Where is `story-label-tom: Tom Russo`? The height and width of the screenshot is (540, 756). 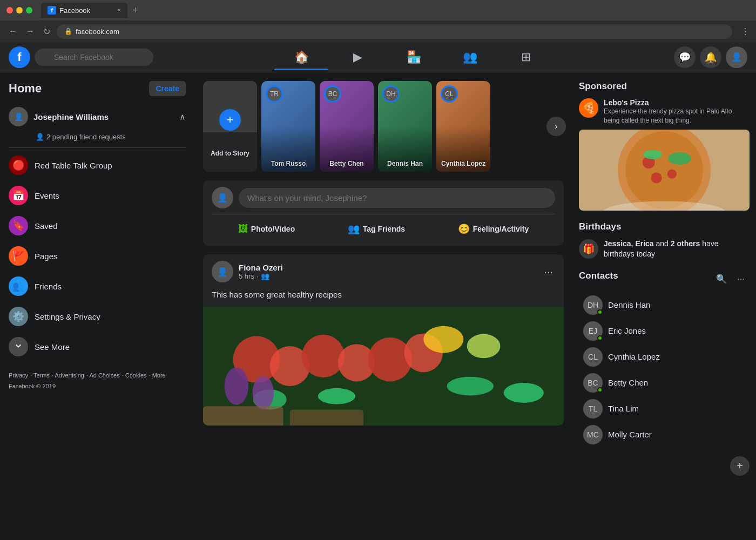
story-label-tom: Tom Russo is located at coordinates (288, 164).